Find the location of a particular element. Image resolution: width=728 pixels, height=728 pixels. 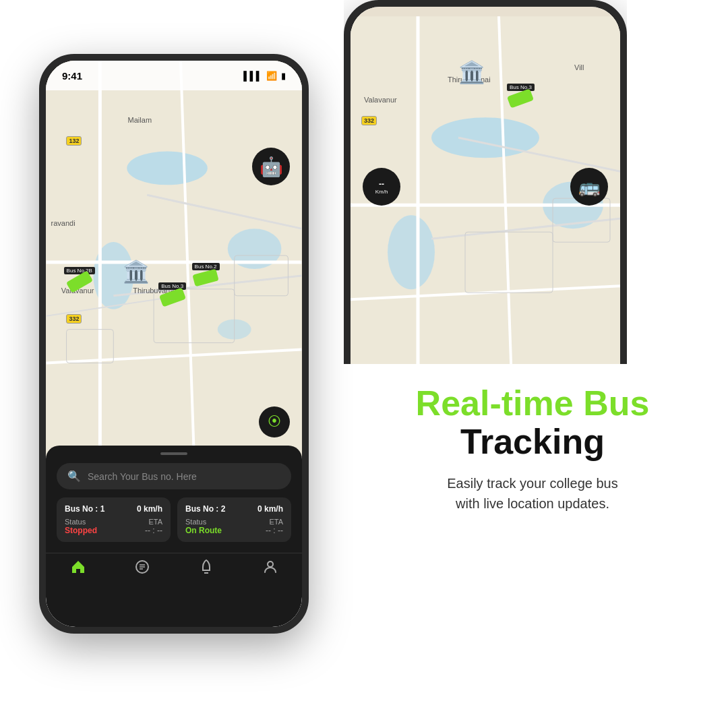

p2-bus-label-3: Bus No.3 is located at coordinates (520, 88).